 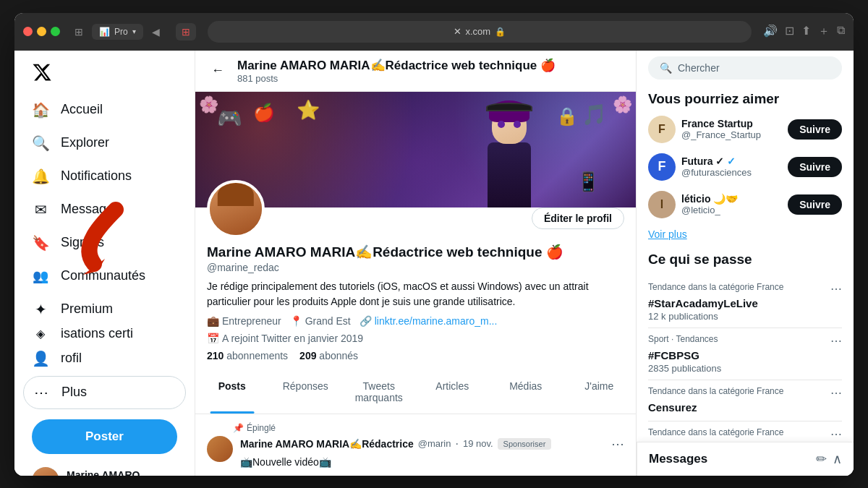 I want to click on sidebar-item-organisations: ◈ isations certi, so click(x=104, y=334).